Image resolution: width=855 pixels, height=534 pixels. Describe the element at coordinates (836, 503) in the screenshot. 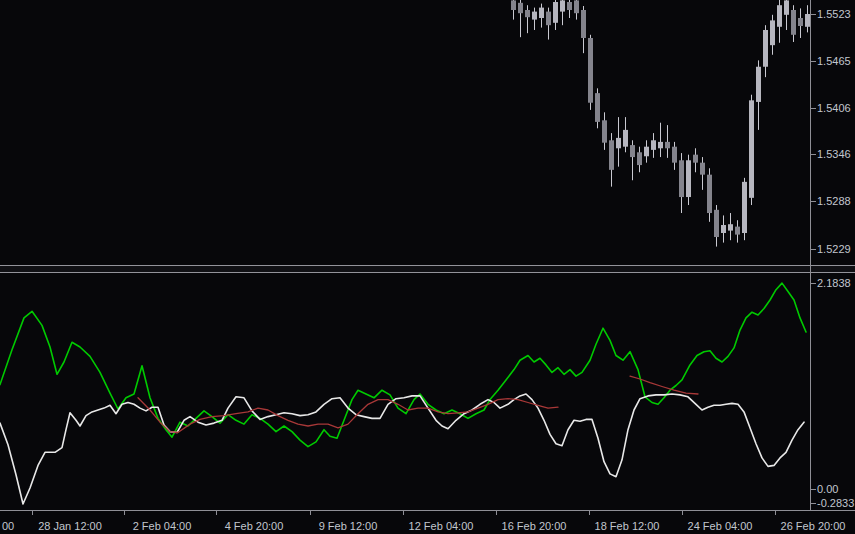

I see `indicator-axis-label: -0.2833` at that location.